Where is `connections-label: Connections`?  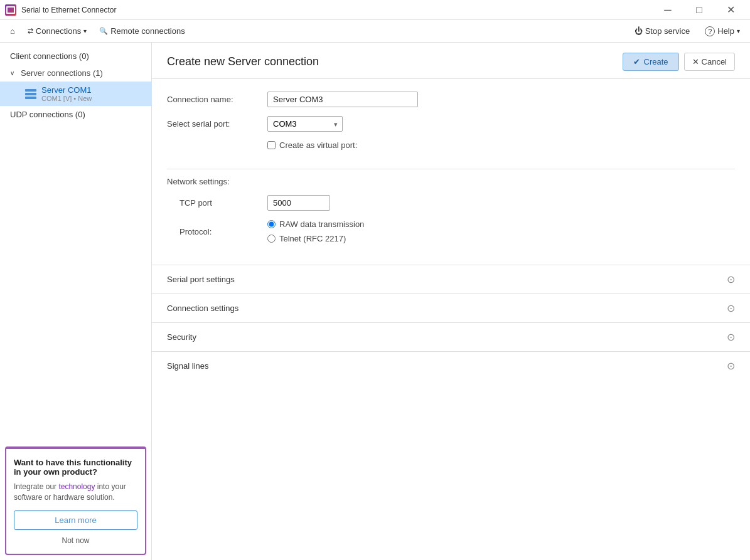 connections-label: Connections is located at coordinates (58, 31).